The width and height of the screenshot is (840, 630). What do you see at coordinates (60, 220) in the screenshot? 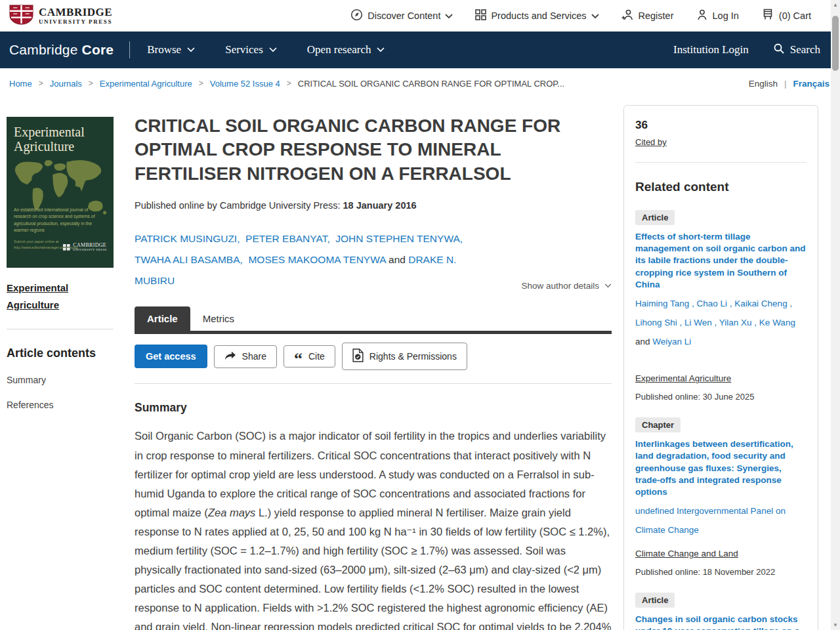
I see `cover-tagline: An established international journal of …` at bounding box center [60, 220].